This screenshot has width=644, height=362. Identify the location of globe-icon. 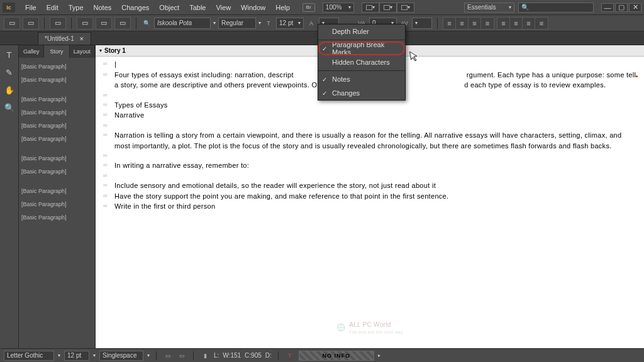
(341, 327).